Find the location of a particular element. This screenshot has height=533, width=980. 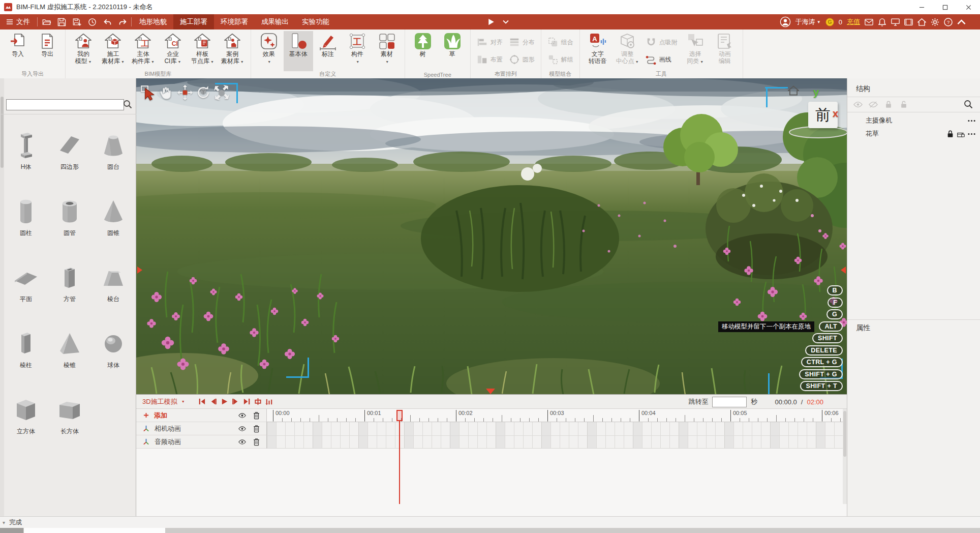

ribbon-button: 调整中心点▼ is located at coordinates (627, 51).